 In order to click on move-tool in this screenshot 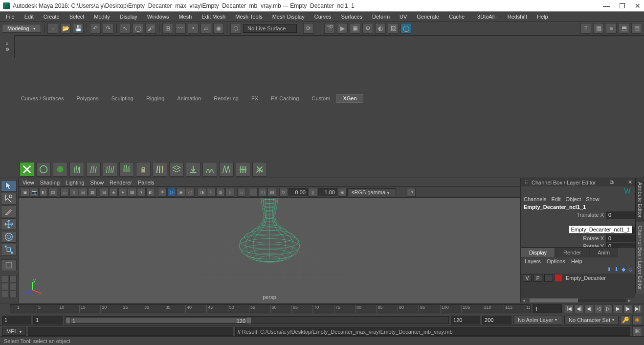, I will do `click(9, 224)`.